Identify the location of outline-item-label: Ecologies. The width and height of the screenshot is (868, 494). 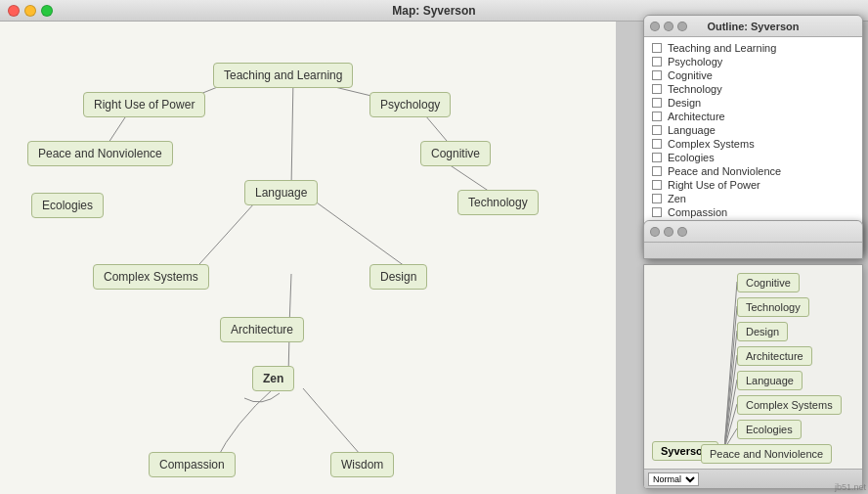
(691, 157).